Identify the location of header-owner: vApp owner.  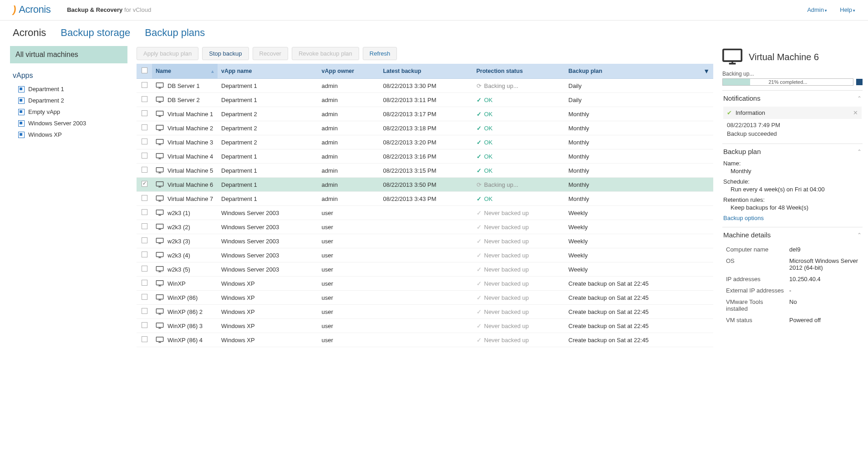
(349, 71).